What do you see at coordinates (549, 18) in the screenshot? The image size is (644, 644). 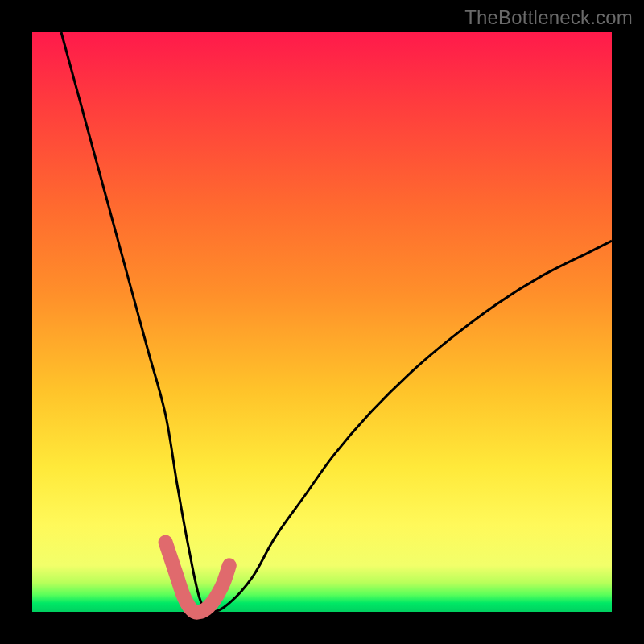 I see `watermark-text: TheBottleneck.com` at bounding box center [549, 18].